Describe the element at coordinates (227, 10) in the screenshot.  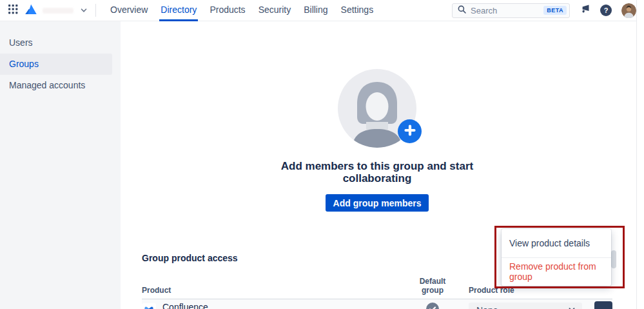
I see `tab-products: Products` at that location.